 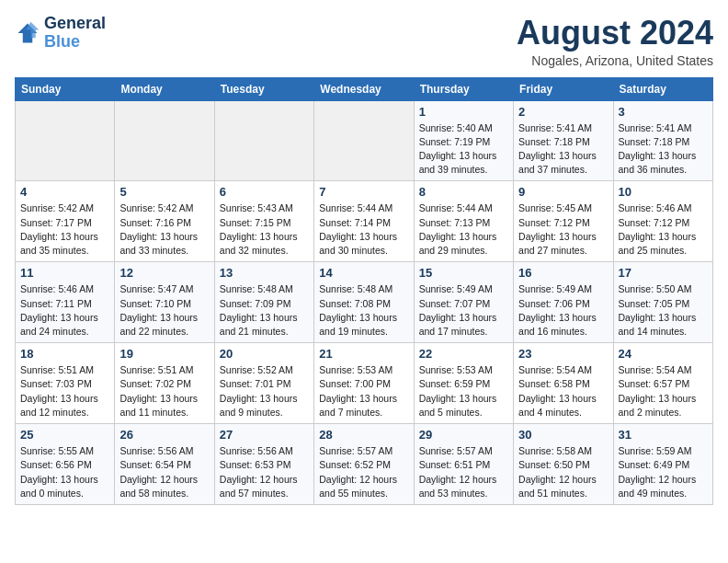 I want to click on calendar-cell: 14Sunrise: 5:48 AM Sunset: 7:08 PM Dayli…, so click(x=364, y=303).